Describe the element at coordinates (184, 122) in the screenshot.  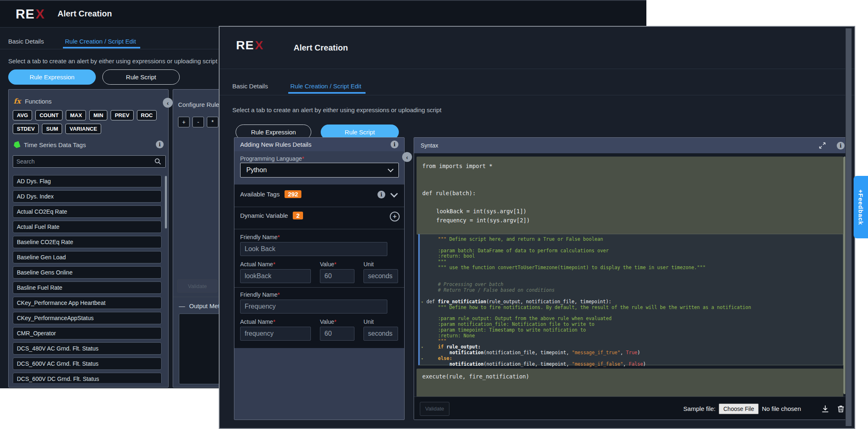
I see `operator-button: +` at that location.